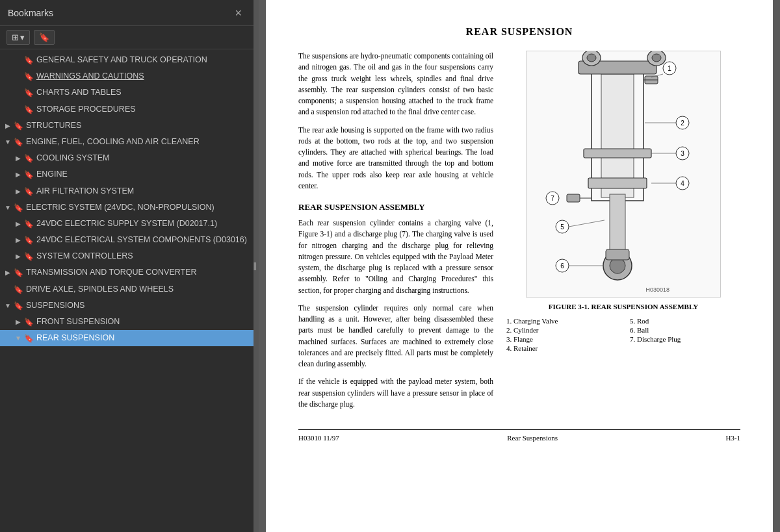 The width and height of the screenshot is (780, 532). What do you see at coordinates (127, 305) in the screenshot?
I see `sidebar-item-suspensions: ▼ 🔖 SUSPENSIONS` at bounding box center [127, 305].